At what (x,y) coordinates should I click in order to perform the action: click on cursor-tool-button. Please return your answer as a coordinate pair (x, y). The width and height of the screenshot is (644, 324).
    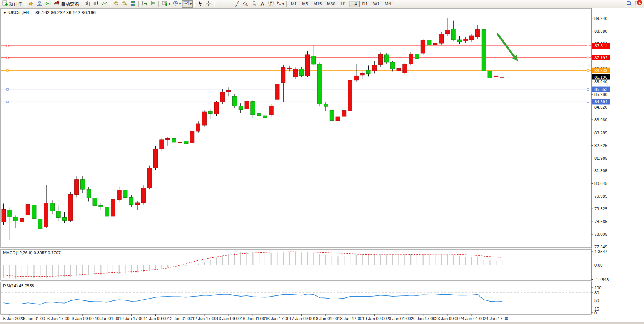
    Looking at the image, I should click on (200, 4).